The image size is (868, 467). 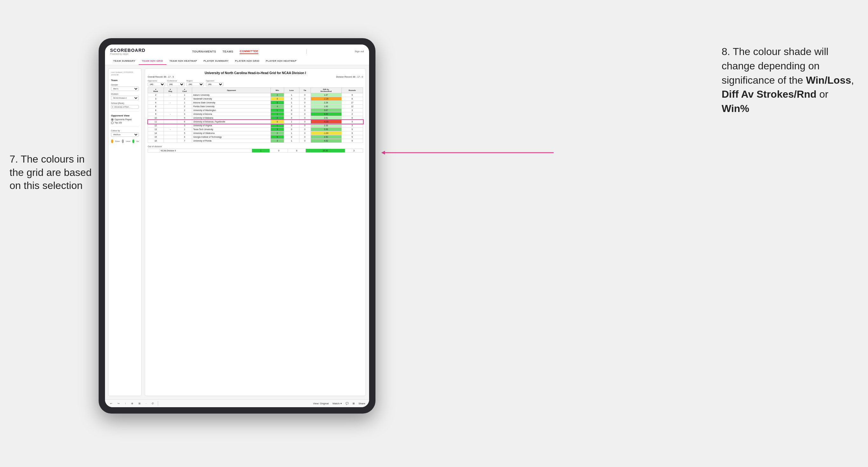 What do you see at coordinates (156, 83) in the screenshot?
I see `filter-opponents: Opponents: (All)` at bounding box center [156, 83].